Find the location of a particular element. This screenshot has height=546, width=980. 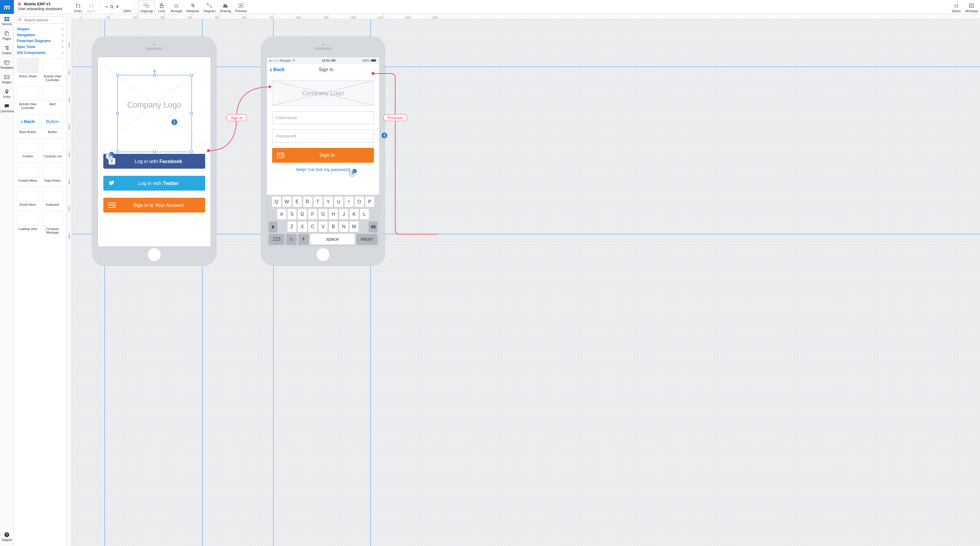

rail-icons: Icons is located at coordinates (7, 94).